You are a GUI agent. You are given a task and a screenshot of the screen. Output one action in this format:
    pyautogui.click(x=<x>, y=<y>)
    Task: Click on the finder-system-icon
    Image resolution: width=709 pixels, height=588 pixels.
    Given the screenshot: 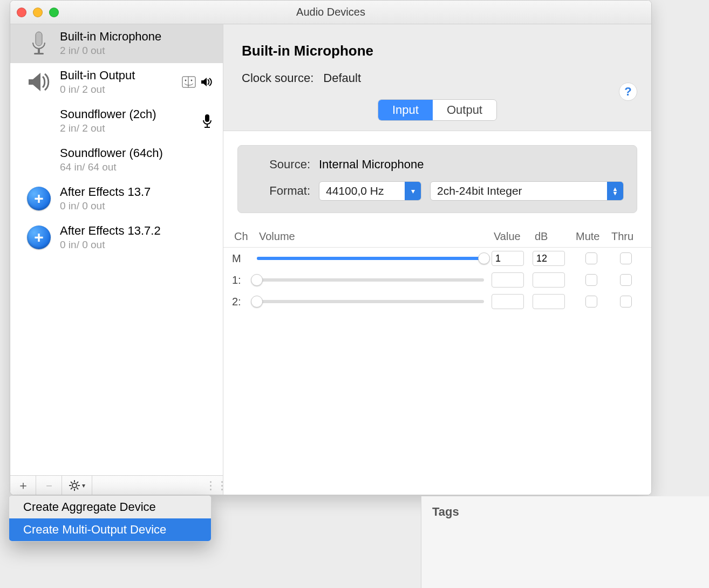 What is the action you would take?
    pyautogui.click(x=189, y=82)
    